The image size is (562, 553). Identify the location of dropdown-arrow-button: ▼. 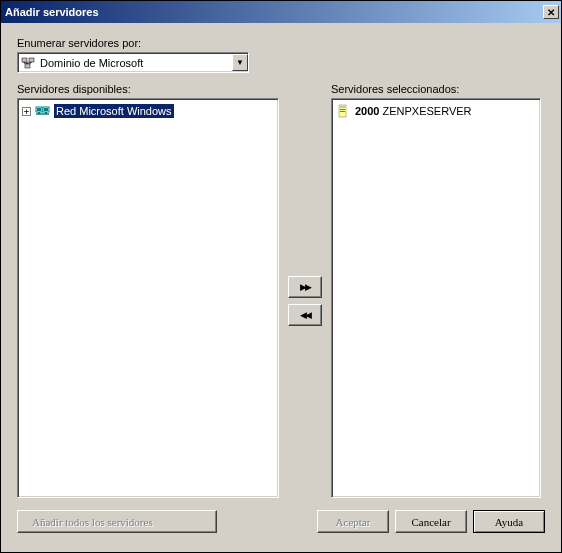
(240, 62).